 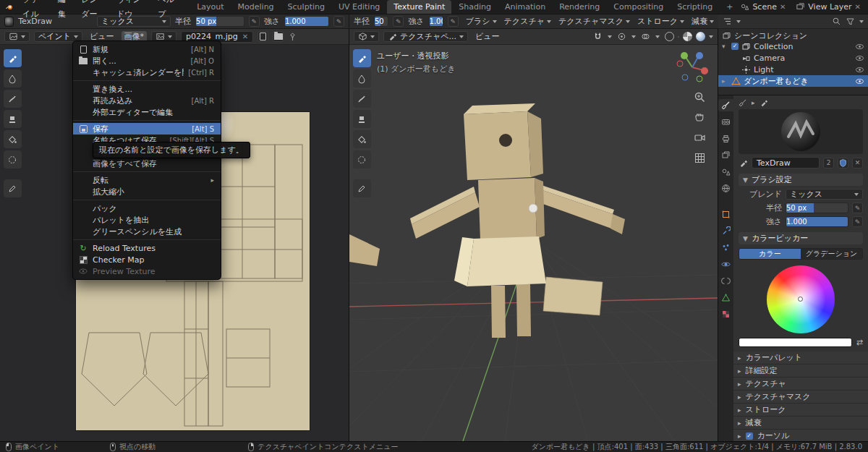 I want to click on camera-view-icon, so click(x=700, y=137).